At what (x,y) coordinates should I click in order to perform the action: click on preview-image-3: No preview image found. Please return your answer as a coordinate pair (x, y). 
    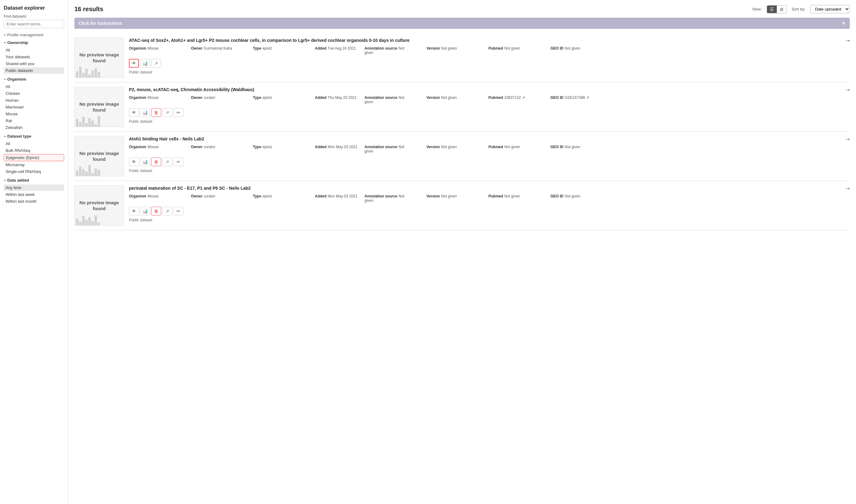
    Looking at the image, I should click on (99, 156).